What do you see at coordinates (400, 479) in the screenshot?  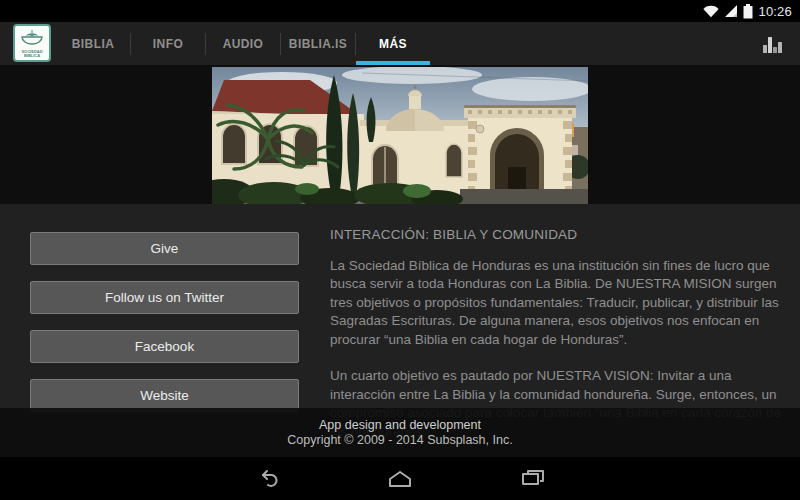 I see `home-icon` at bounding box center [400, 479].